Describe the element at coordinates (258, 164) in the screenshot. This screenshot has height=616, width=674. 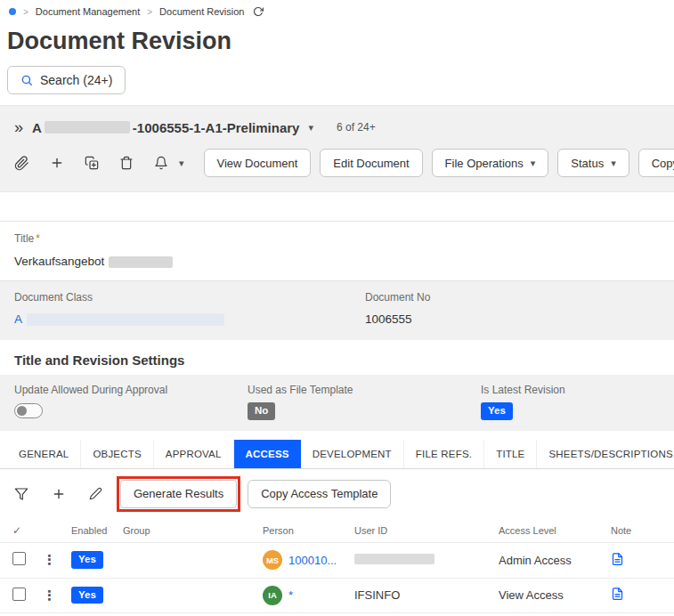
I see `button-label: View Document` at that location.